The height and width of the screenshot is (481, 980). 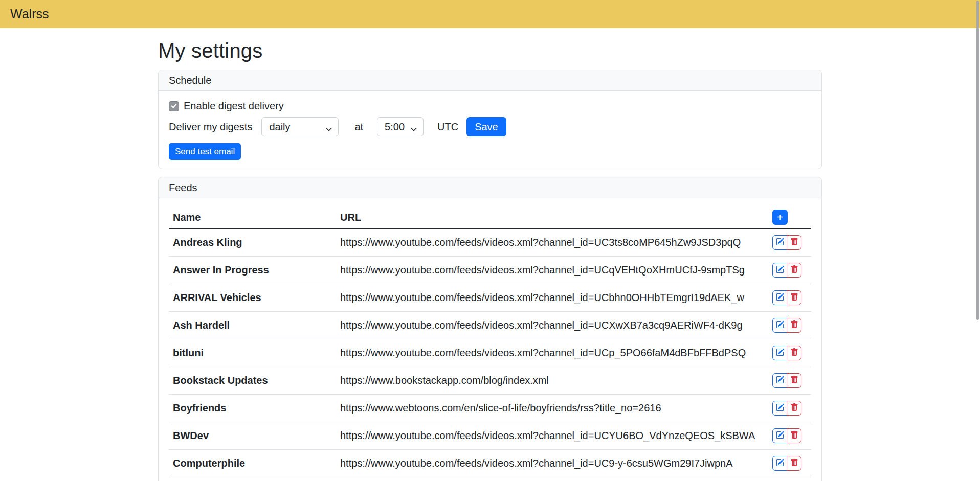 I want to click on time-select-value: 5:00, so click(x=395, y=127).